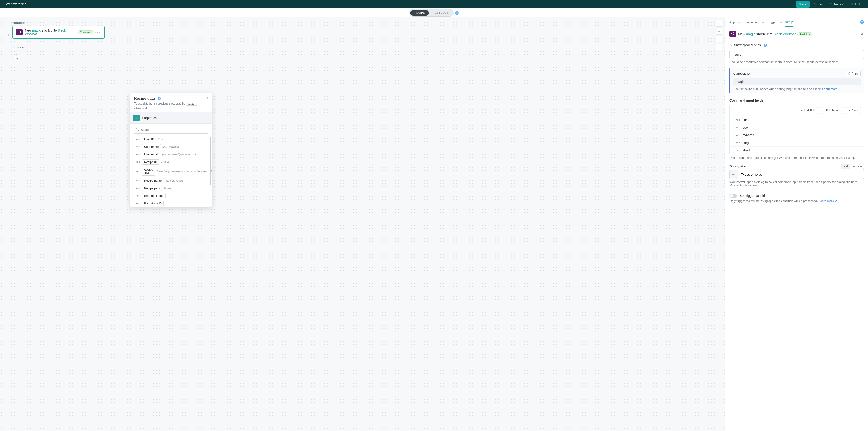 This screenshot has height=431, width=868. What do you see at coordinates (154, 196) in the screenshot?
I see `datapill: Repeated job?` at bounding box center [154, 196].